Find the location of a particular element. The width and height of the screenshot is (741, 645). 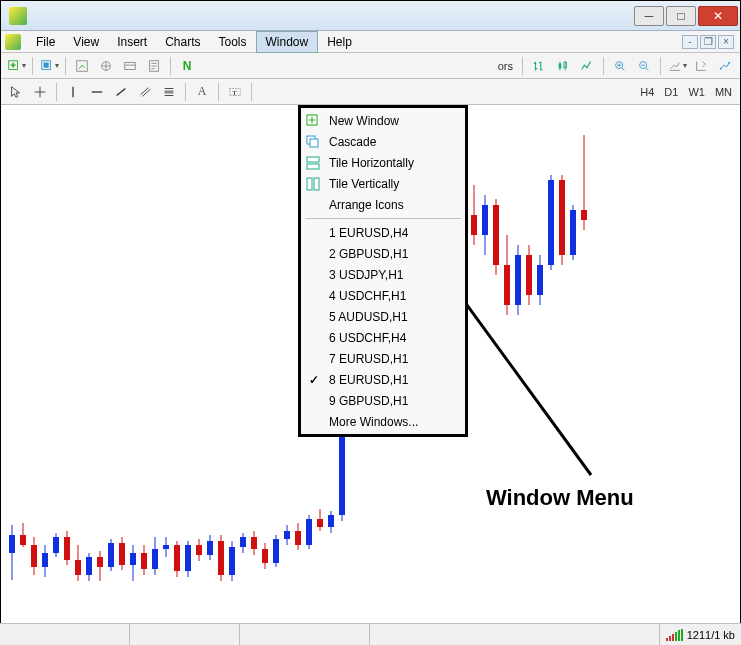

cascade-icon is located at coordinates (313, 142).